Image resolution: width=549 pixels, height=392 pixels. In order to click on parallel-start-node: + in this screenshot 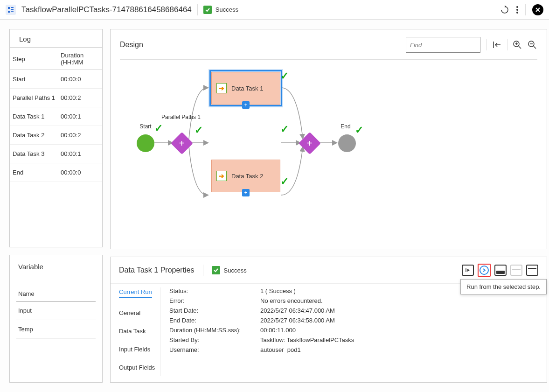, I will do `click(182, 143)`.